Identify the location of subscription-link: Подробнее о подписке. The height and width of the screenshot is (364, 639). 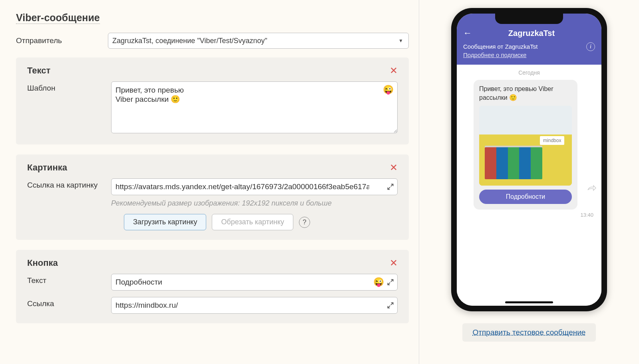
(495, 55).